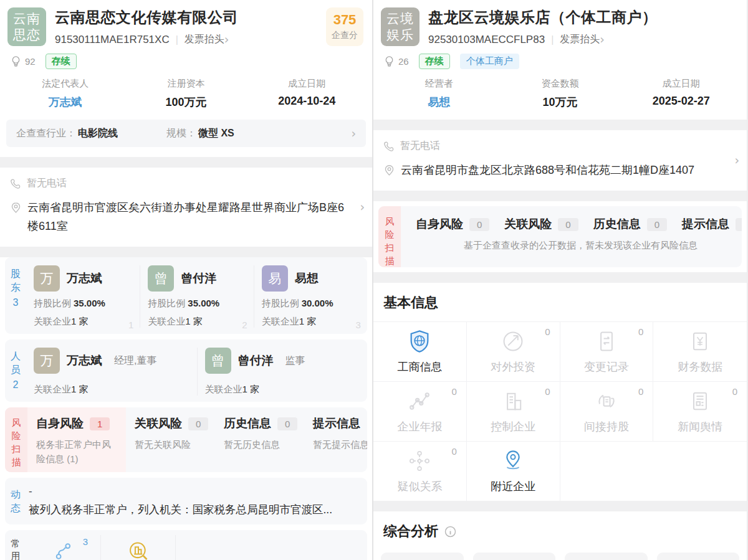  I want to click on grid-cell-financial-data: 财务数据, so click(700, 351).